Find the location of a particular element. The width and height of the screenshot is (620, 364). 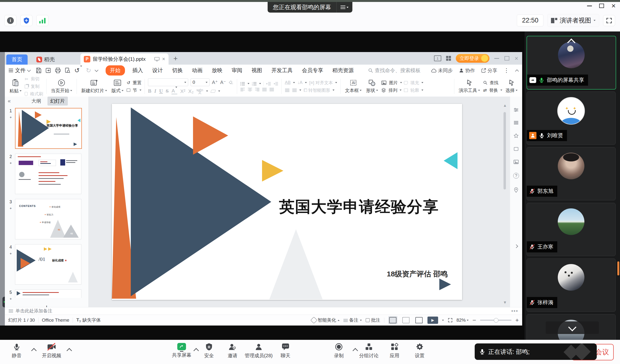

slides-tab: 幻灯片 is located at coordinates (58, 101).